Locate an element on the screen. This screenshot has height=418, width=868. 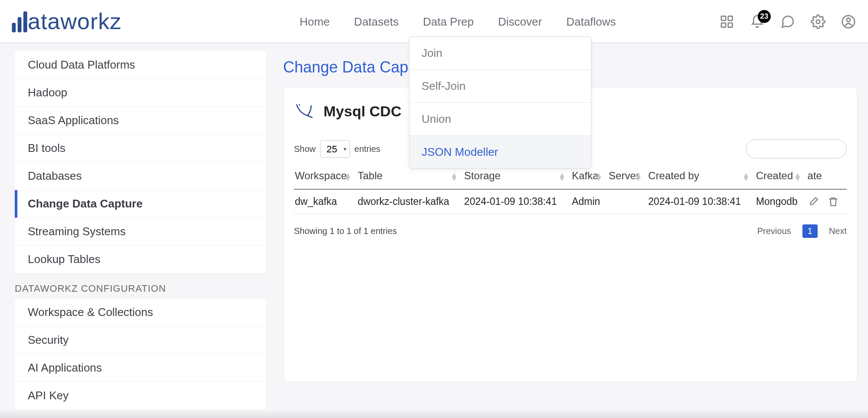
delete-icon is located at coordinates (833, 202).